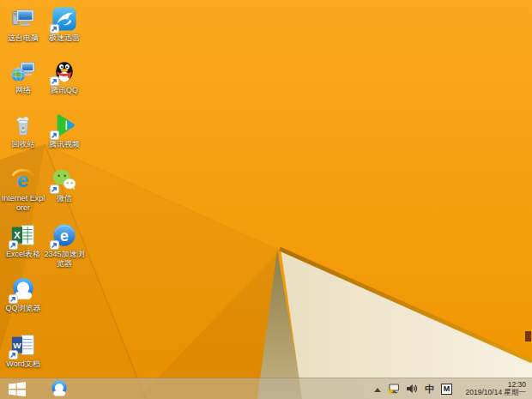 Image resolution: width=532 pixels, height=399 pixels. Describe the element at coordinates (394, 390) in the screenshot. I see `network-status-icon` at that location.